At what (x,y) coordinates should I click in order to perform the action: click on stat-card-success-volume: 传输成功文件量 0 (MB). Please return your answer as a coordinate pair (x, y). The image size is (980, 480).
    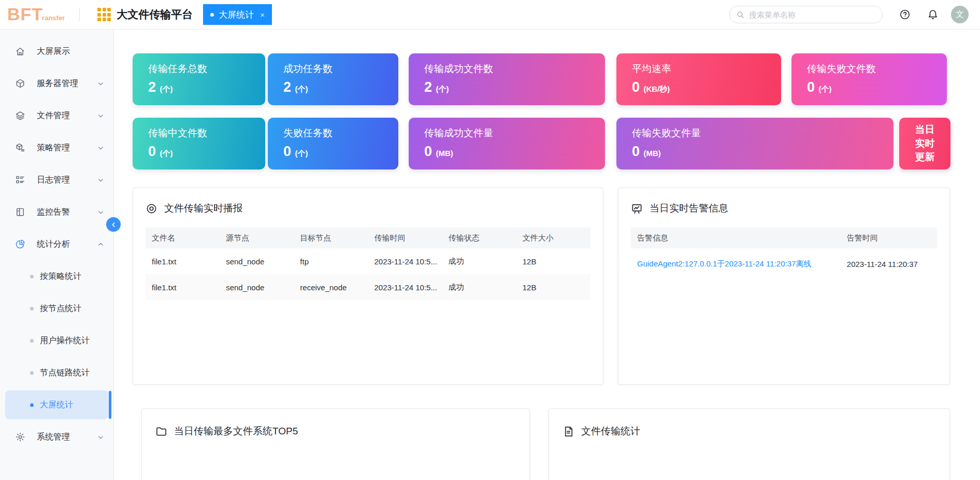
    Looking at the image, I should click on (507, 144).